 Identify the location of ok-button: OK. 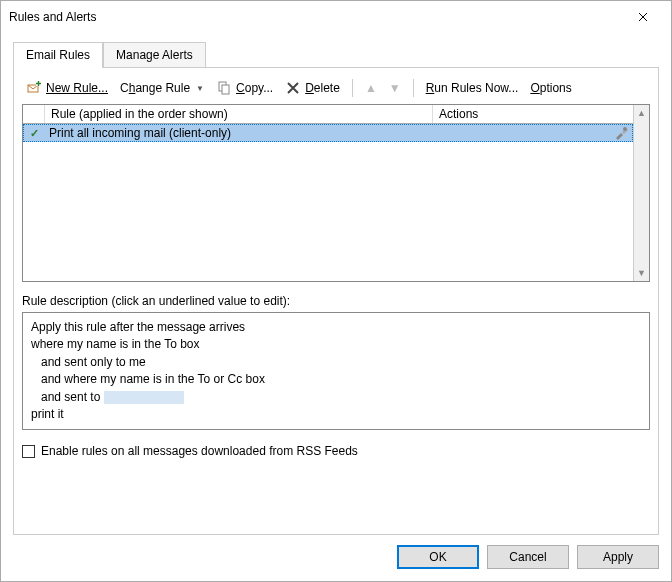
(438, 557).